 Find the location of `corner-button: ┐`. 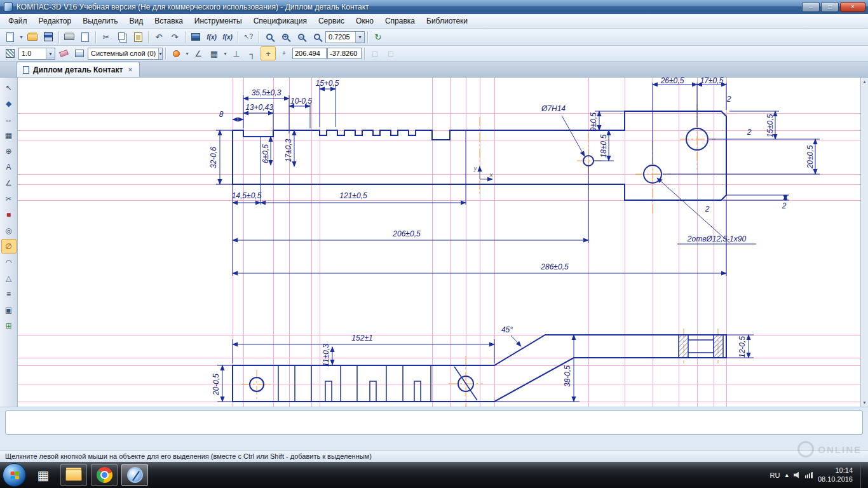

corner-button: ┐ is located at coordinates (252, 53).